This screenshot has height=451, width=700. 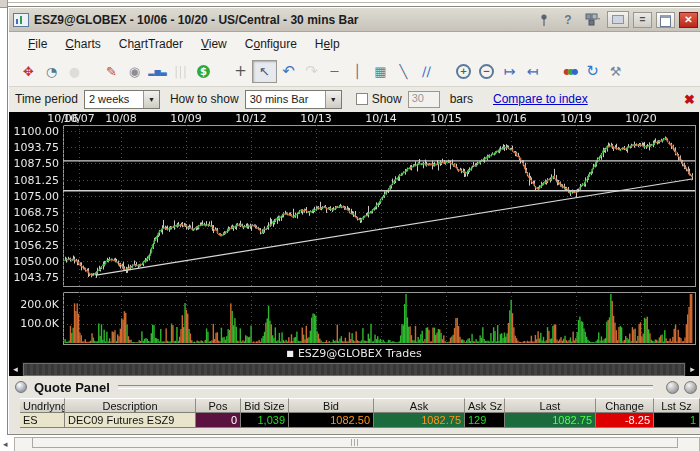 What do you see at coordinates (424, 100) in the screenshot?
I see `bars-count-input: 30` at bounding box center [424, 100].